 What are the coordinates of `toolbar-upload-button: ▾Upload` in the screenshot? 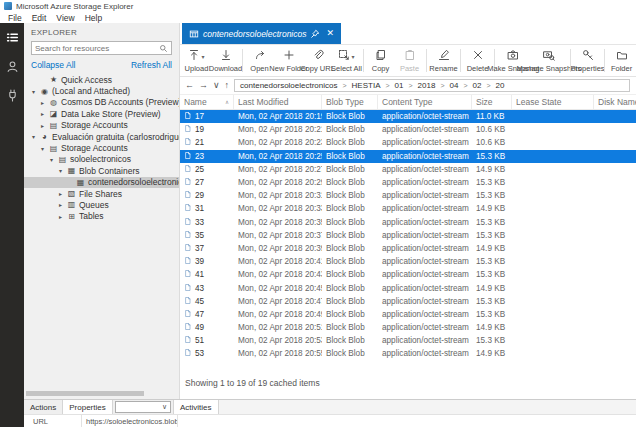 It's located at (196, 60).